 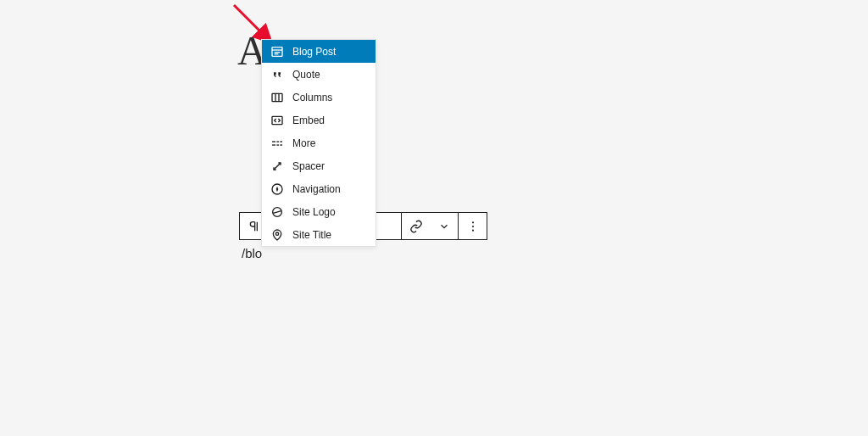 I want to click on suggestion-label: Navigation, so click(x=317, y=189).